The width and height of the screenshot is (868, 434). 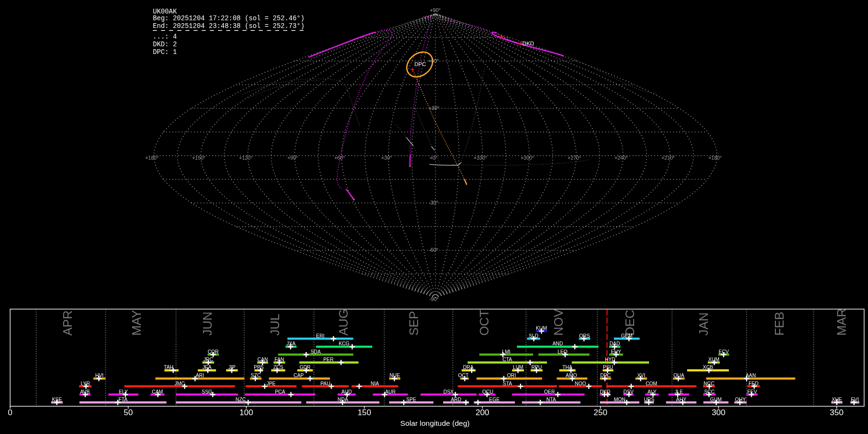 What do you see at coordinates (558, 343) in the screenshot?
I see `svg-text: AND` at bounding box center [558, 343].